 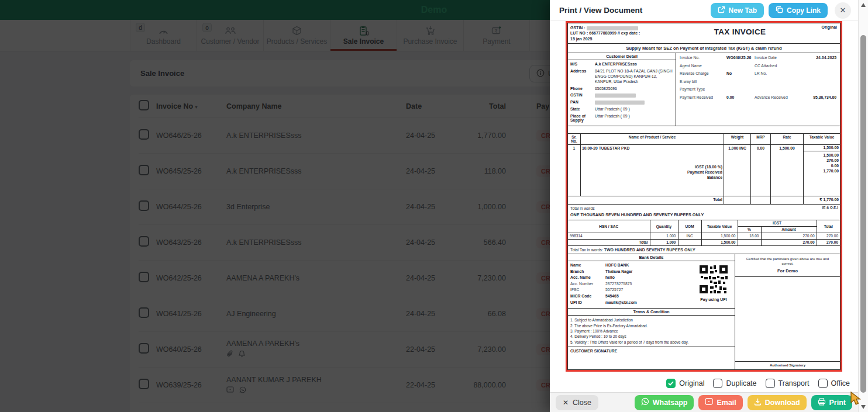 I want to click on copy-link-button: Copy Link, so click(x=798, y=11).